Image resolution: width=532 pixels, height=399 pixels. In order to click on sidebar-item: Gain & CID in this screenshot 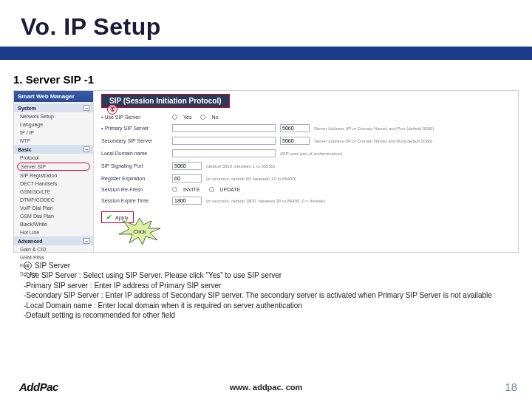, I will do `click(53, 250)`.